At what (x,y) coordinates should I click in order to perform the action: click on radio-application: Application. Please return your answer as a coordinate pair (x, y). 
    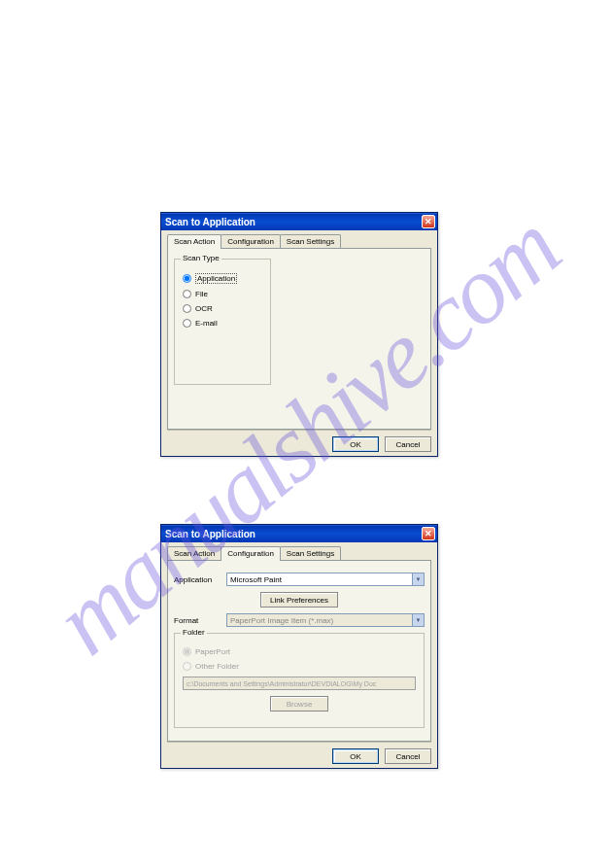
    Looking at the image, I should click on (222, 278).